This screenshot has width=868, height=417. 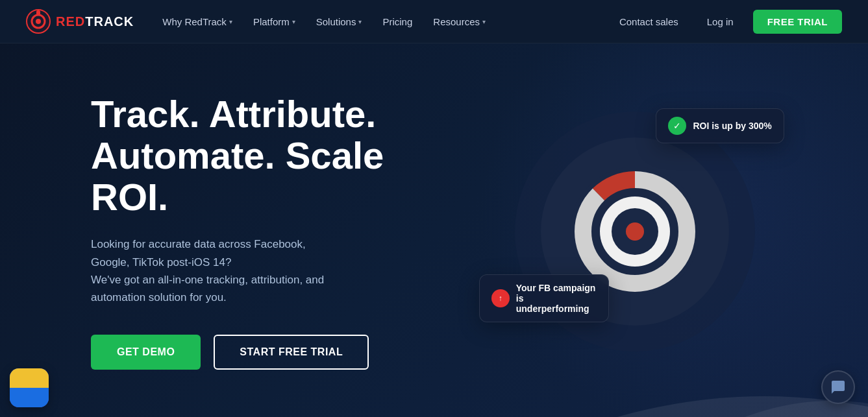 I want to click on roi-tooltip-text: ROI is up by 300%, so click(x=732, y=126).